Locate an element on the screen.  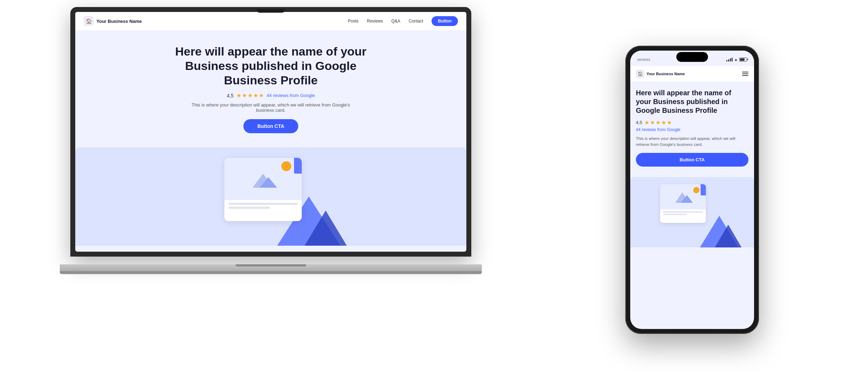
phone-body: services ▲ is located at coordinates (692, 190).